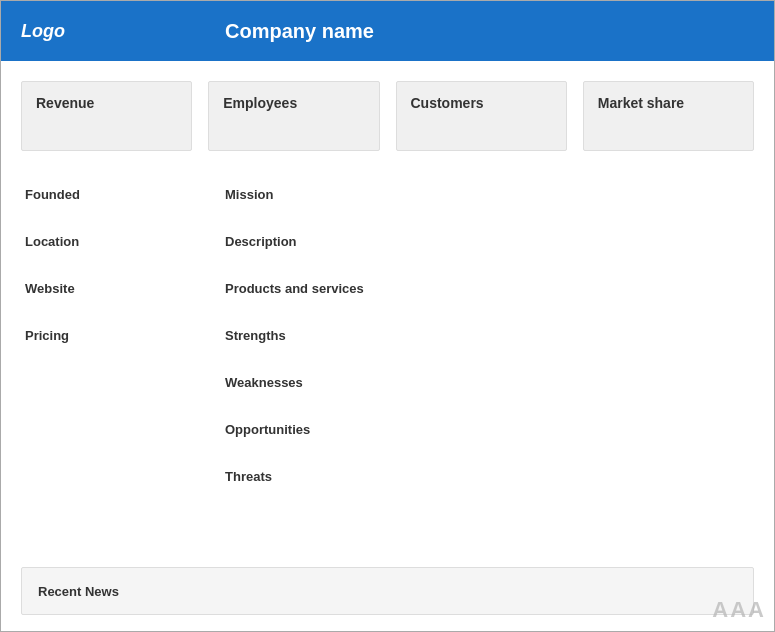 The width and height of the screenshot is (775, 632). I want to click on detail-description: Description, so click(488, 242).